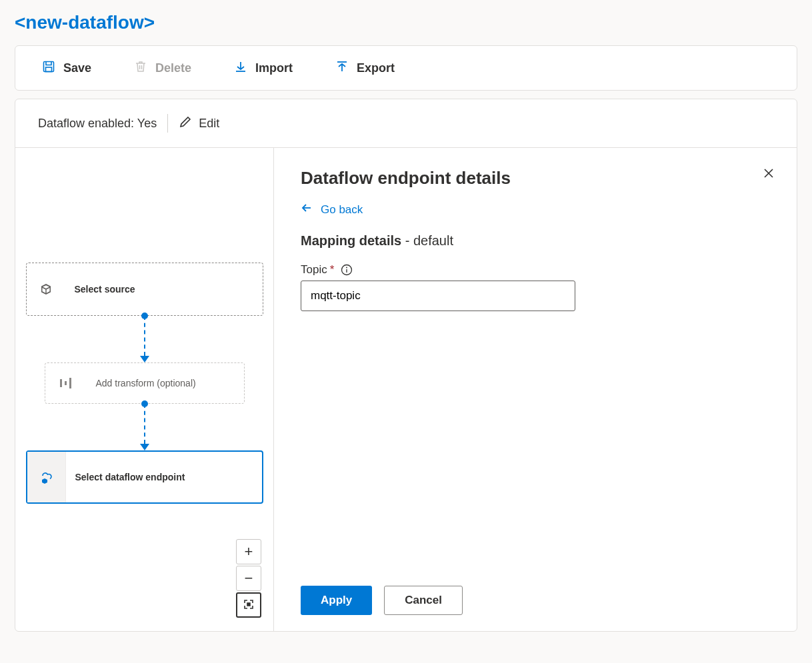 Image resolution: width=812 pixels, height=663 pixels. I want to click on mapping-details-label: Mapping details, so click(351, 241).